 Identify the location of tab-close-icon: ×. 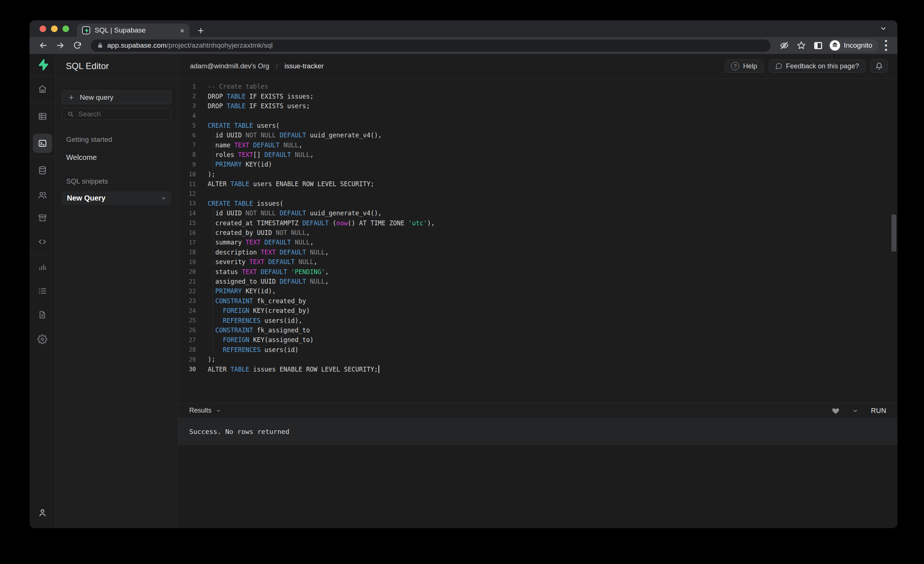
(182, 31).